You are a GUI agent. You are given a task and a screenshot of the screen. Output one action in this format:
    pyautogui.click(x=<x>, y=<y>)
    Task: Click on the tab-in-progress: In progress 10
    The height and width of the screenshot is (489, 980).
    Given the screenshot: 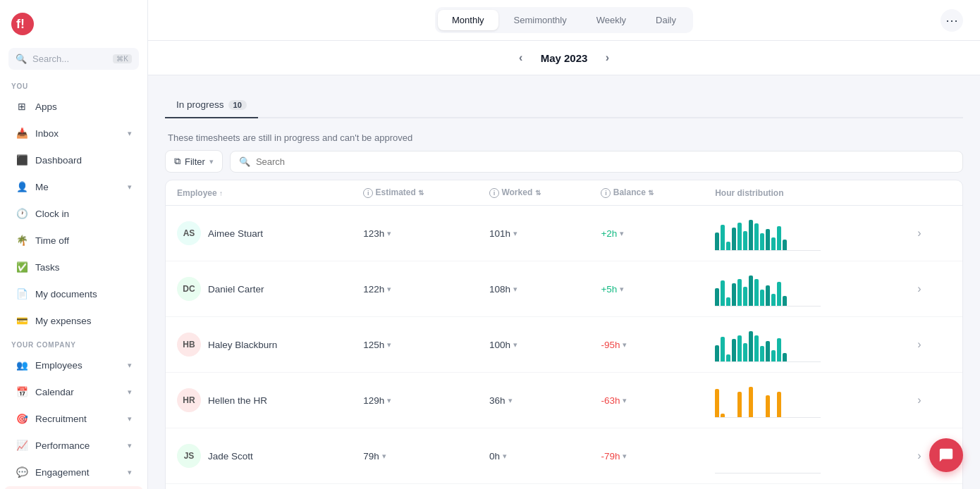 What is the action you would take?
    pyautogui.click(x=212, y=106)
    